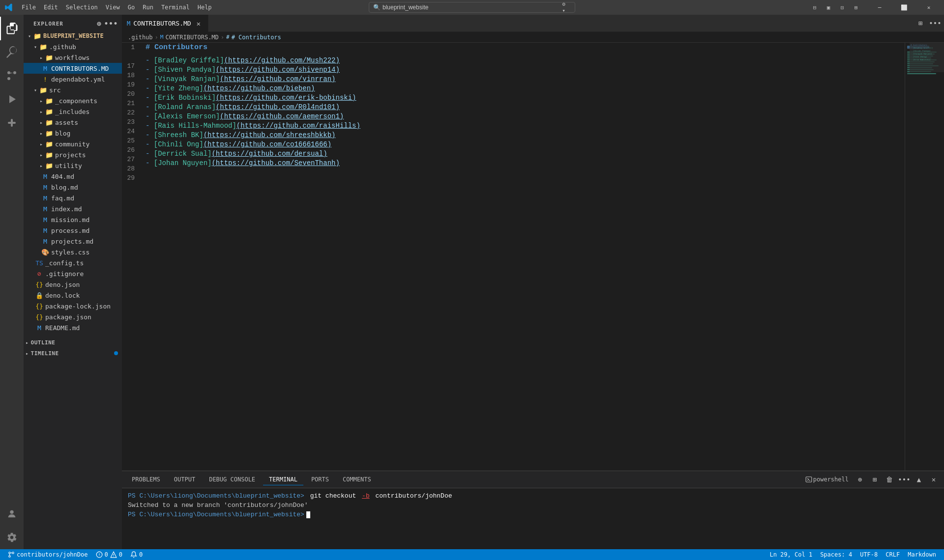 The image size is (944, 560). I want to click on status-branch: contributors/johnDoe, so click(48, 555).